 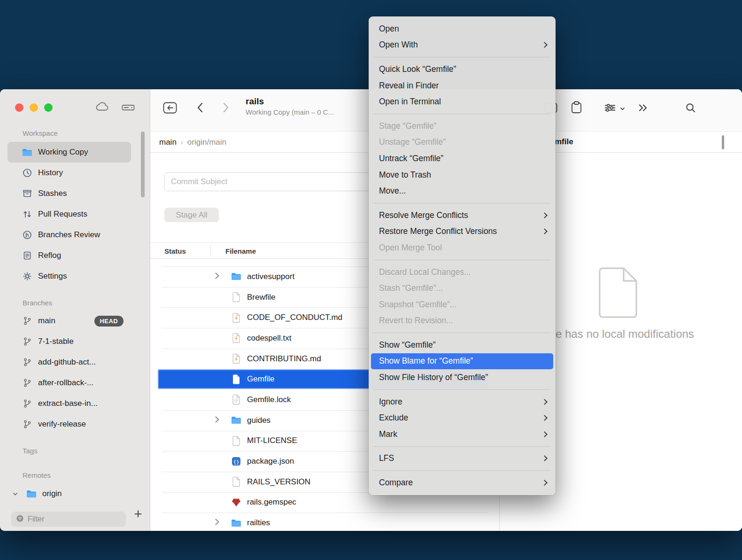 I want to click on forward-icon, so click(x=226, y=109).